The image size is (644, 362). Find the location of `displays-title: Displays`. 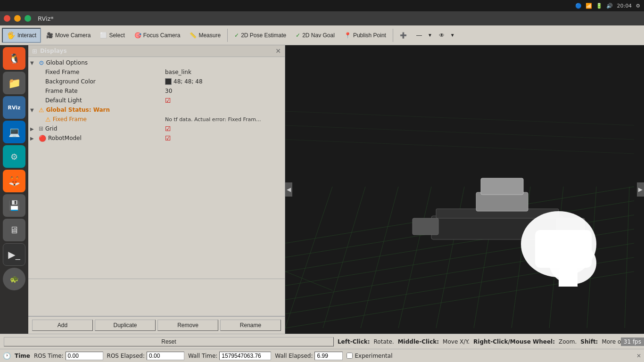

displays-title: Displays is located at coordinates (54, 51).